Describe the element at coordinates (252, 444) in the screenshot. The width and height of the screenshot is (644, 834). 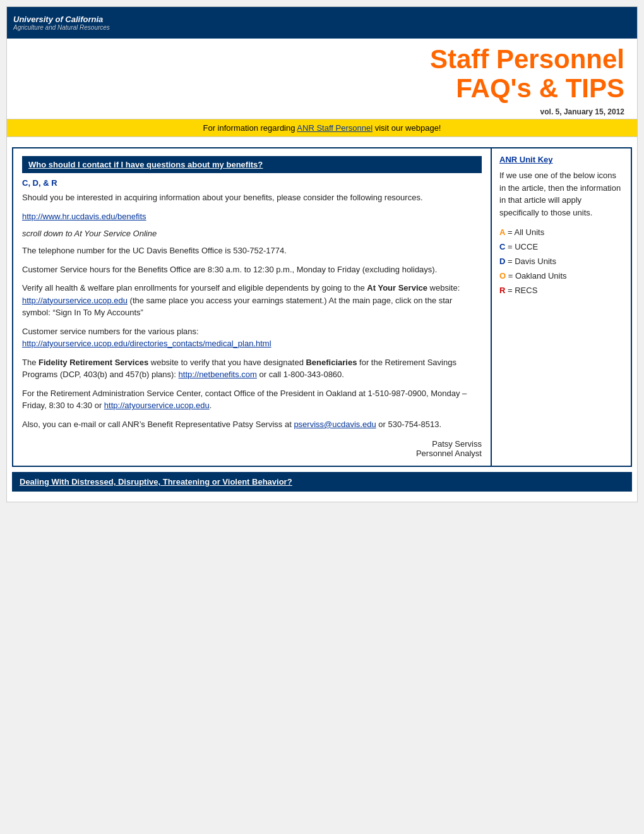
I see `signature-name: Patsy Serviss` at that location.